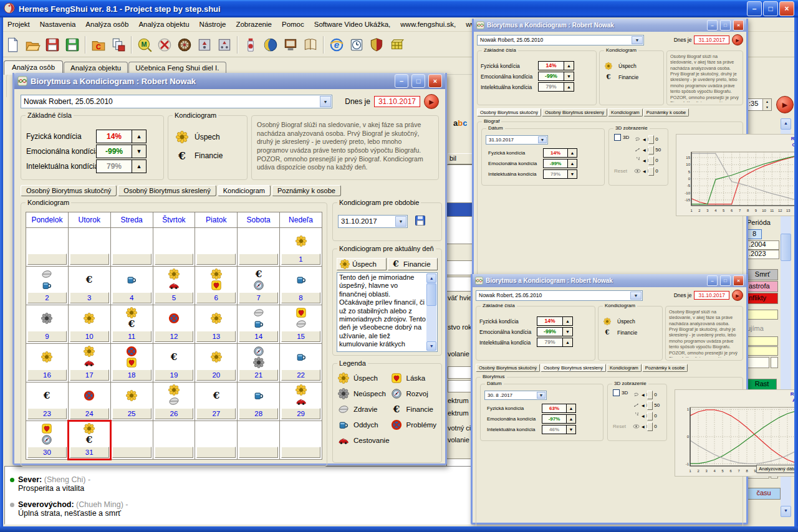  What do you see at coordinates (89, 325) in the screenshot?
I see `calendar-day-cell: 10` at bounding box center [89, 325].